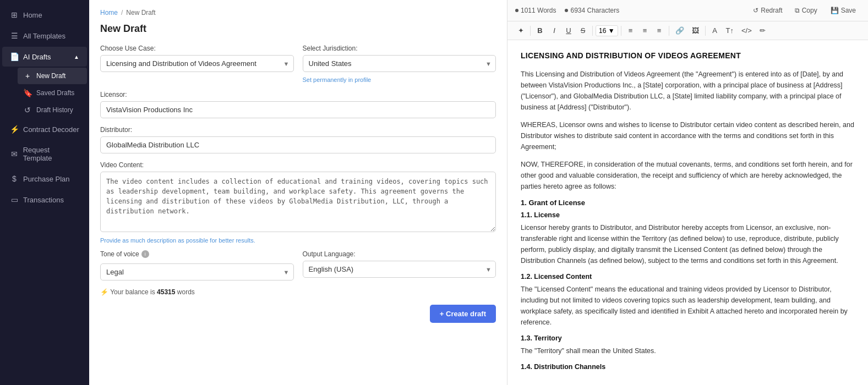 Image resolution: width=868 pixels, height=385 pixels. I want to click on use-case-label: Choose Use Case:, so click(197, 48).